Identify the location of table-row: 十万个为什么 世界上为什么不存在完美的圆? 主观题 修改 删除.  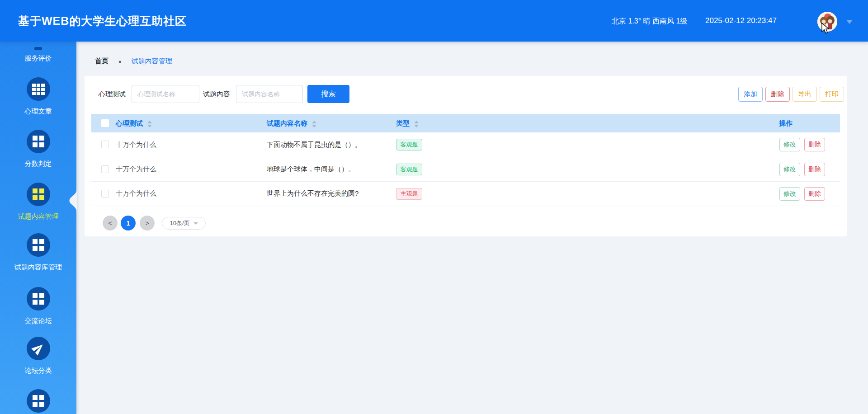
(466, 194).